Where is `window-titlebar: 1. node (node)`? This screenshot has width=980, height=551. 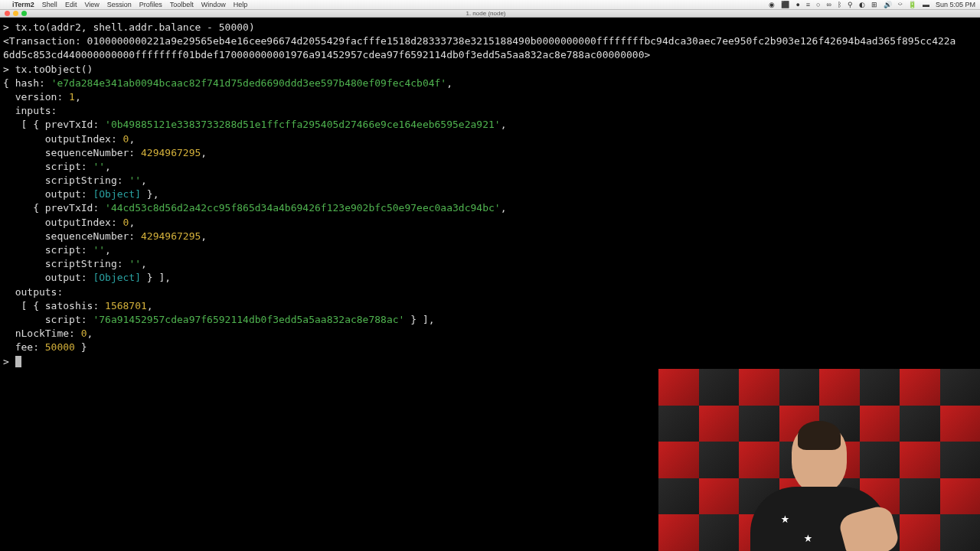 window-titlebar: 1. node (node) is located at coordinates (490, 14).